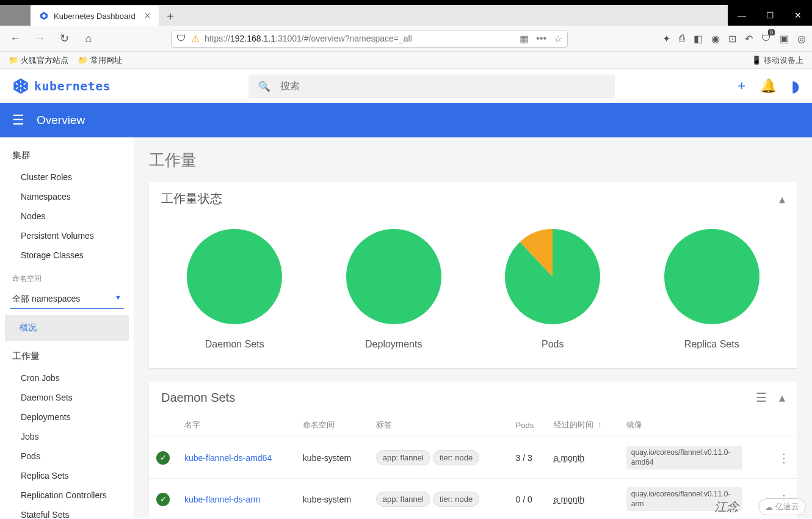  Describe the element at coordinates (406, 120) in the screenshot. I see `subheader: ☰ Overview` at that location.